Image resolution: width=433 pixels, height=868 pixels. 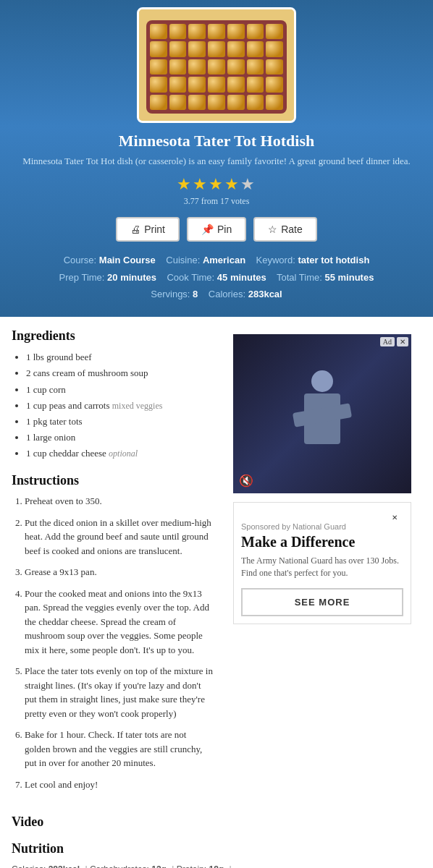 I want to click on meta-row-3: Servings: 8 Calories: 283kcal, so click(x=216, y=294).